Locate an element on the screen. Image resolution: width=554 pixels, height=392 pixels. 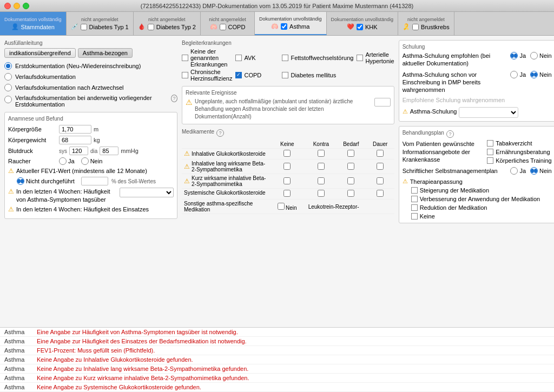
tab-diabetes2-checkbox is located at coordinates (151, 27).